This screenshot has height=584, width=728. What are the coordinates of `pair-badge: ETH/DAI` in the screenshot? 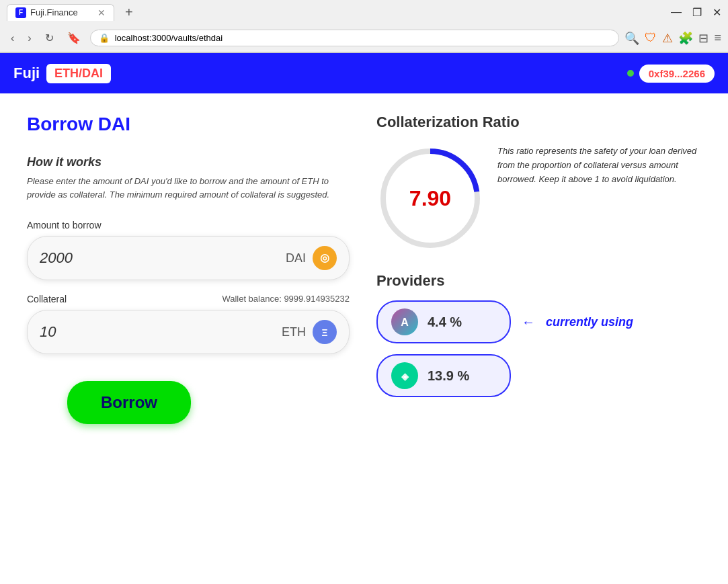 It's located at (79, 74).